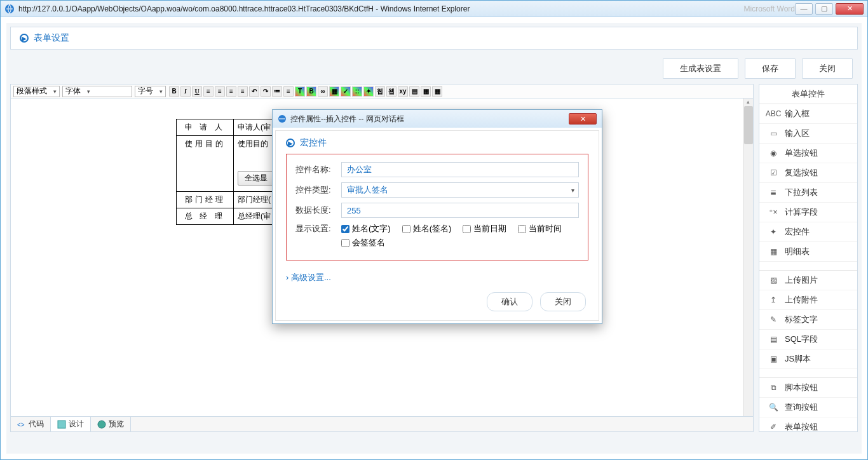  Describe the element at coordinates (254, 91) in the screenshot. I see `undo-icon: ↶` at that location.